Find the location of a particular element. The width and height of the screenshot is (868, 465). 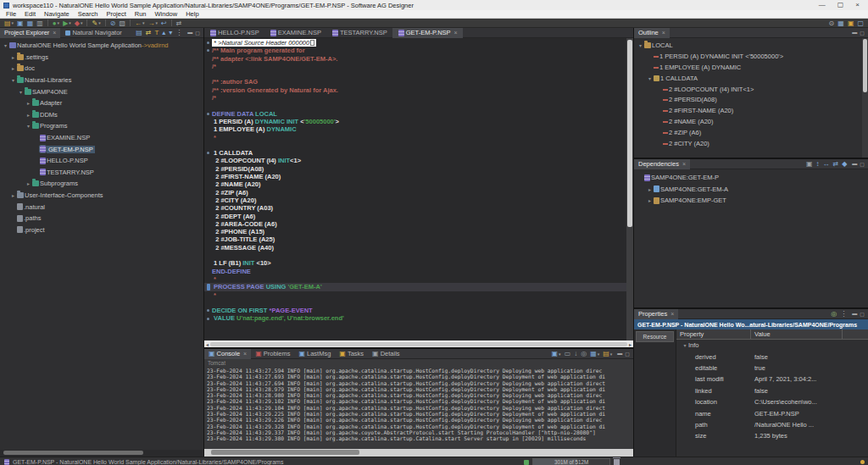

tree-item: ▸User-Interface-Components is located at coordinates (102, 196).